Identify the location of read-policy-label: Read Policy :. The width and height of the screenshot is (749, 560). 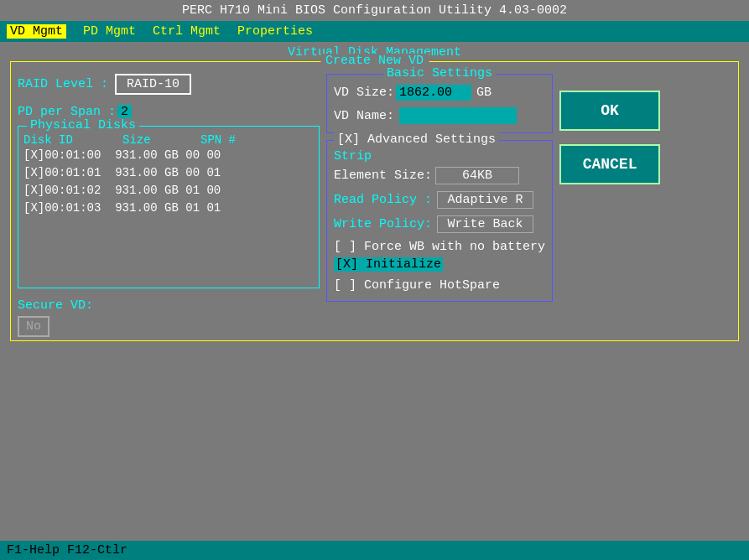
(382, 200).